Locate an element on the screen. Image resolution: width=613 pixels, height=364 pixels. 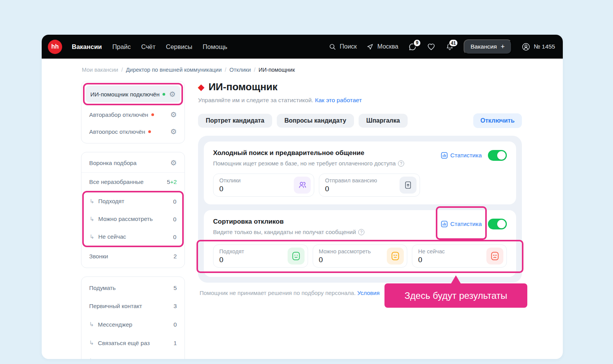
suitable-count: 0 is located at coordinates (175, 201).